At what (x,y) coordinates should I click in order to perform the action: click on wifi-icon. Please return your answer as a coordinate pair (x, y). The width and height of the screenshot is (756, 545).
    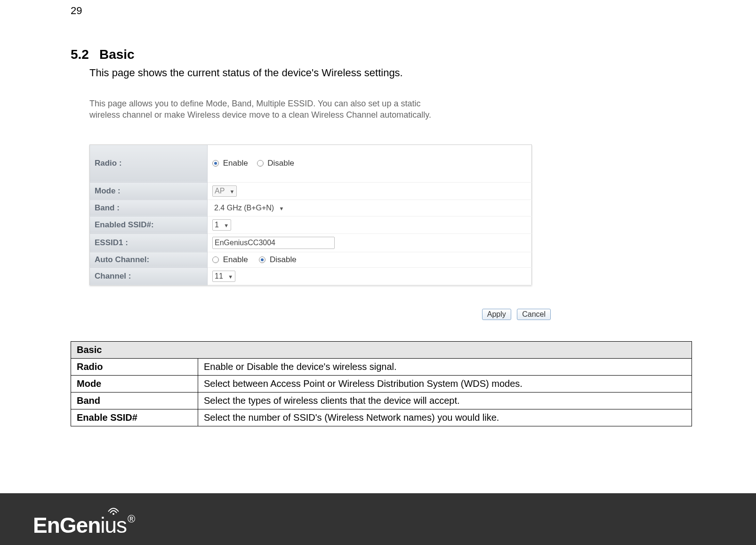
    Looking at the image, I should click on (113, 511).